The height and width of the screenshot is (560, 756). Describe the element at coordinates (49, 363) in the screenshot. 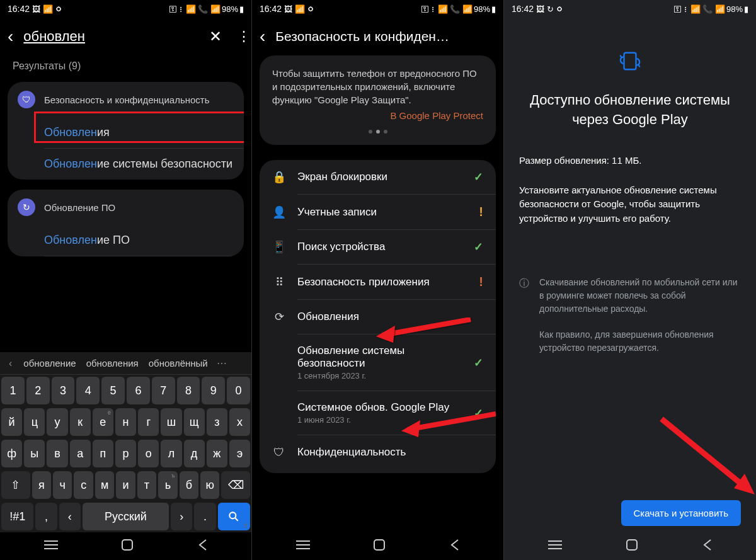

I see `suggestion-item: обновление` at that location.